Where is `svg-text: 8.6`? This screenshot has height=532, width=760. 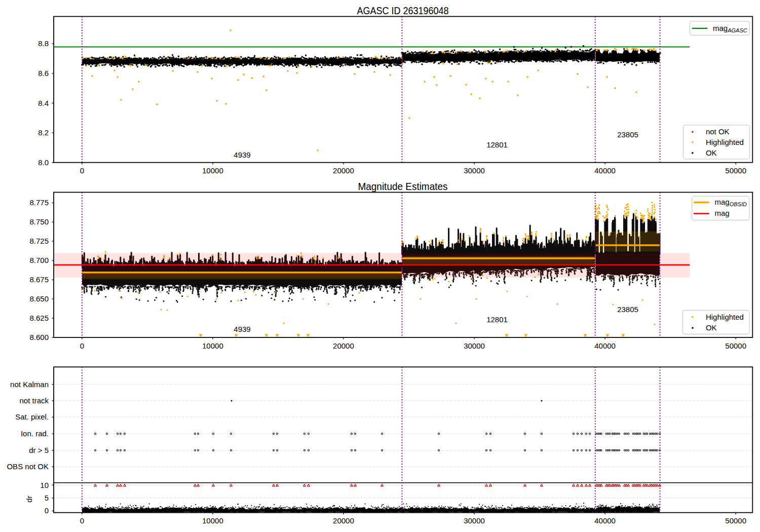 svg-text: 8.6 is located at coordinates (44, 73).